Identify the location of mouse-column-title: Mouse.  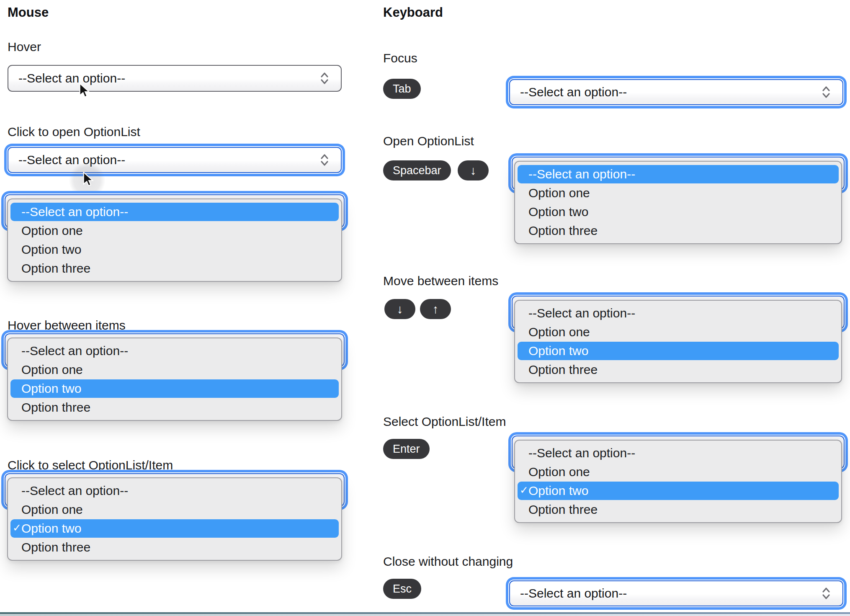
(28, 13).